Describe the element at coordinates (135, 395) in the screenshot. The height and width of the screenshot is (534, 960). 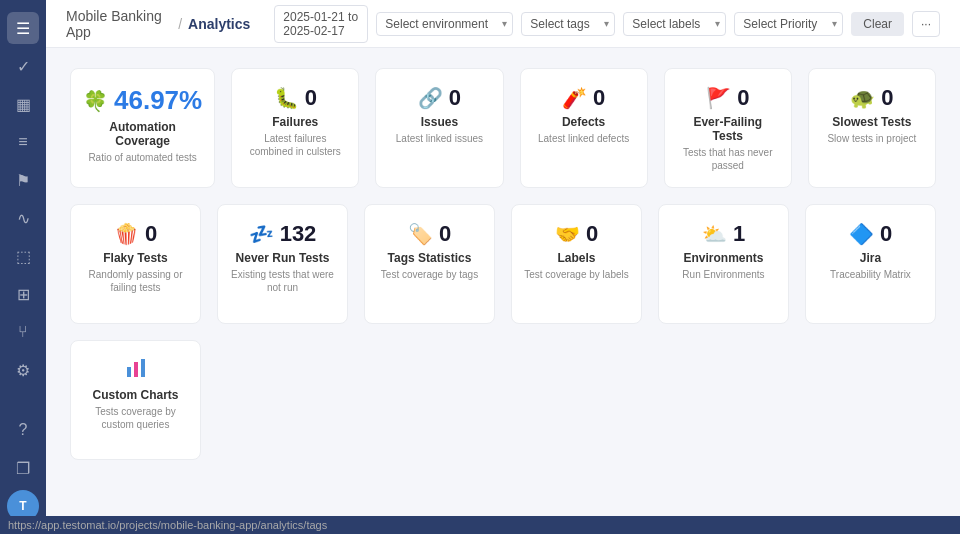
I see `card-title-0: Custom Charts` at that location.